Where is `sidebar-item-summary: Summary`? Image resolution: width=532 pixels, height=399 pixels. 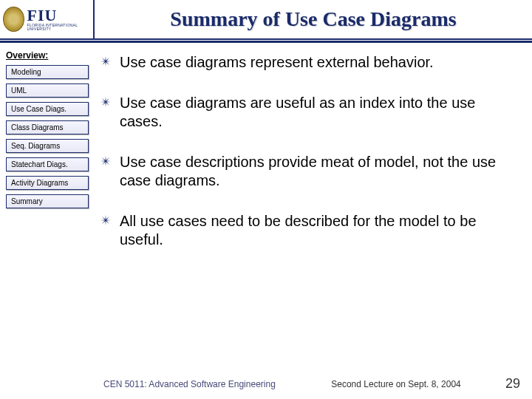 sidebar-item-summary: Summary is located at coordinates (47, 201).